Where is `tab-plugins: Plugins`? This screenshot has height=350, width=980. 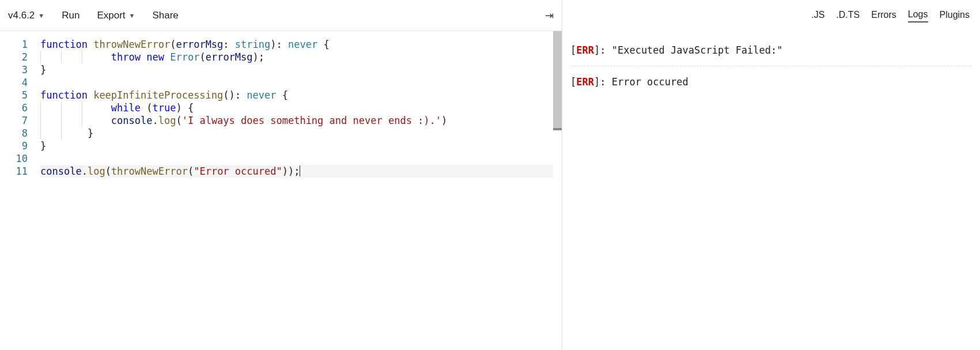
tab-plugins: Plugins is located at coordinates (955, 16).